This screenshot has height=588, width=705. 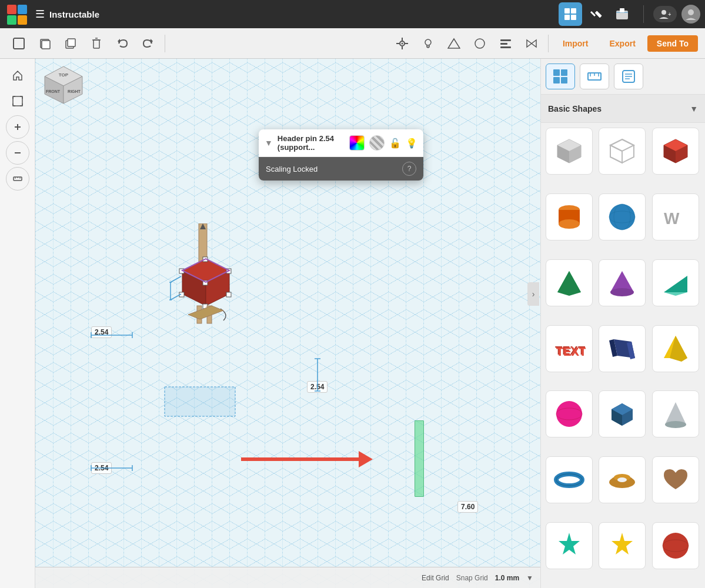 What do you see at coordinates (101, 468) in the screenshot?
I see `dim-label-3: 2.54` at bounding box center [101, 468].